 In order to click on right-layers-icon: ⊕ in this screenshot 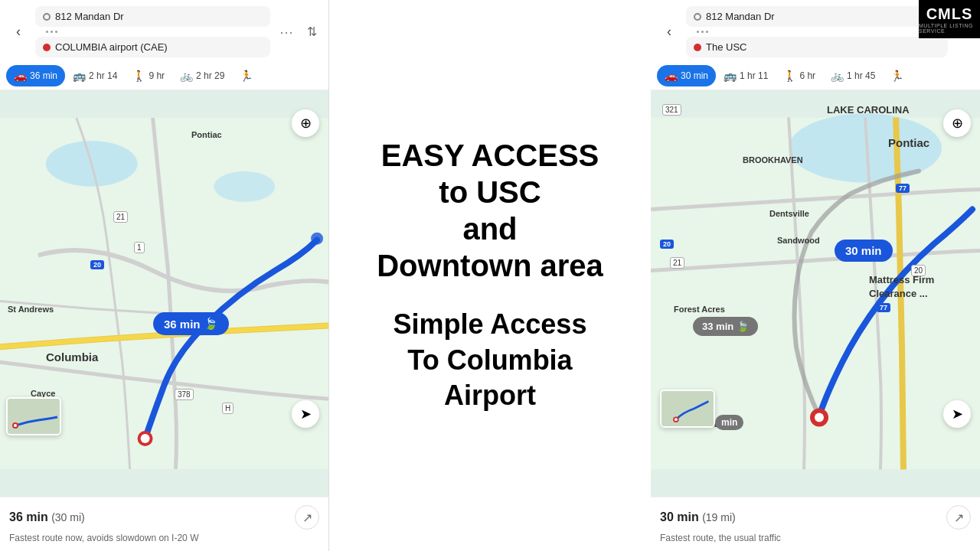, I will do `click(957, 123)`.